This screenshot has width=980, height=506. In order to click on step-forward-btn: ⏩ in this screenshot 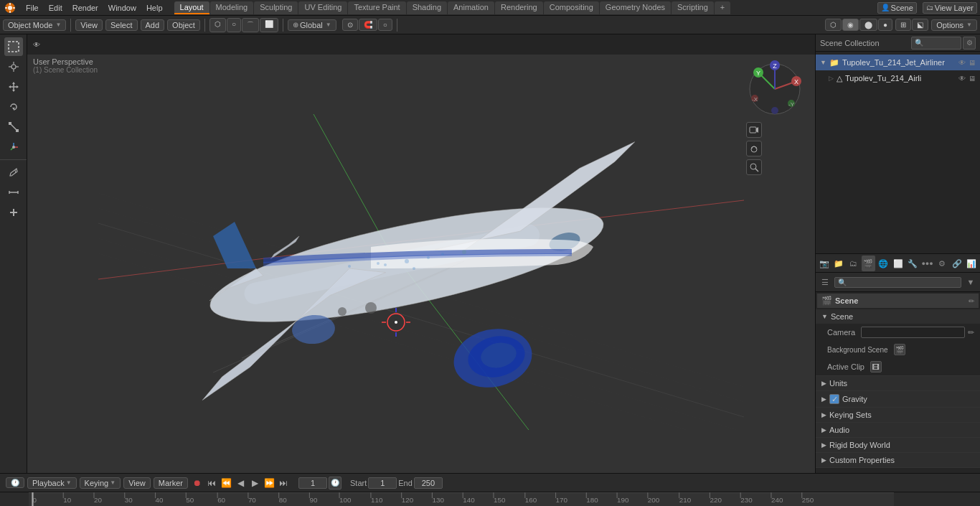, I will do `click(269, 483)`.